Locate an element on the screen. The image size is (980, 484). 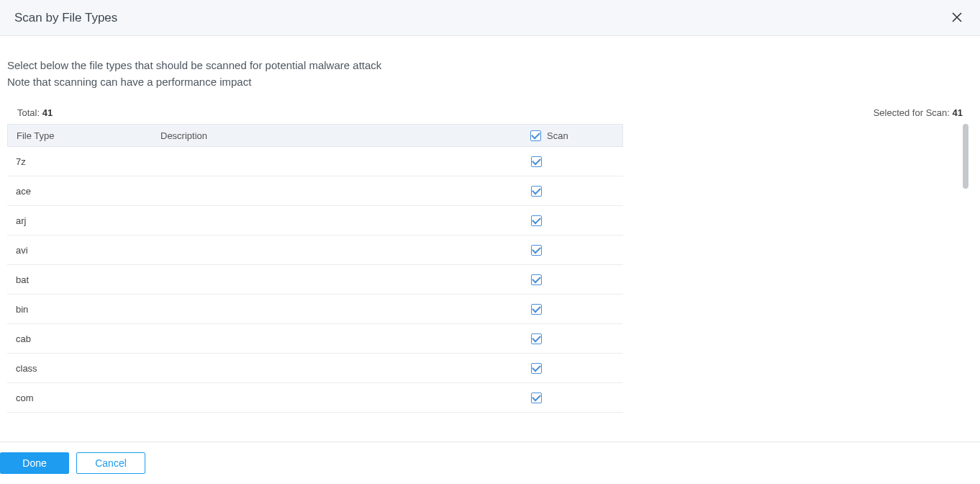
scrollbar-thumb is located at coordinates (966, 156).